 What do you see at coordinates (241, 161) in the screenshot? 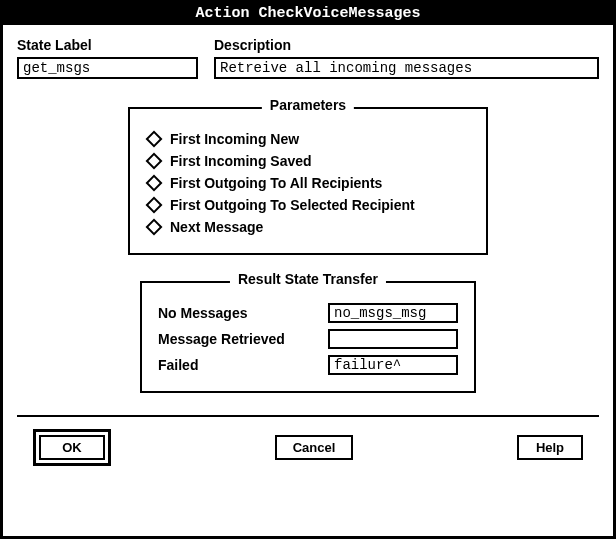
I see `param-label: First Incoming Saved` at bounding box center [241, 161].